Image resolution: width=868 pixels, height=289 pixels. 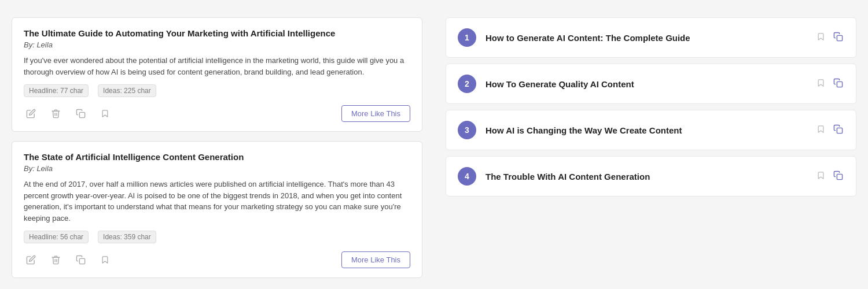 I want to click on article-title-1: The Ultimate Guide to Automating Your Ma…, so click(x=217, y=34).